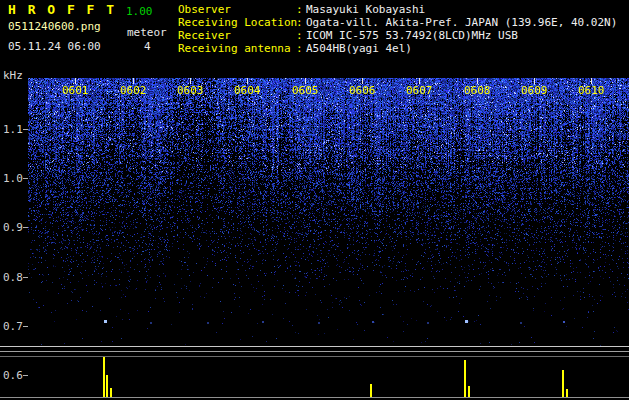 This screenshot has width=629, height=400. What do you see at coordinates (13, 130) in the screenshot?
I see `freq-tick-label: 1.1` at bounding box center [13, 130].